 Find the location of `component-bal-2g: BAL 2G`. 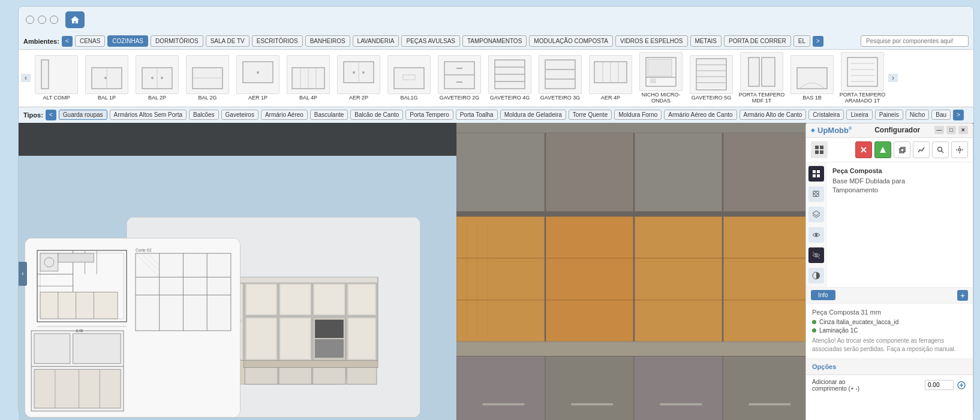

component-bal-2g: BAL 2G is located at coordinates (208, 78).